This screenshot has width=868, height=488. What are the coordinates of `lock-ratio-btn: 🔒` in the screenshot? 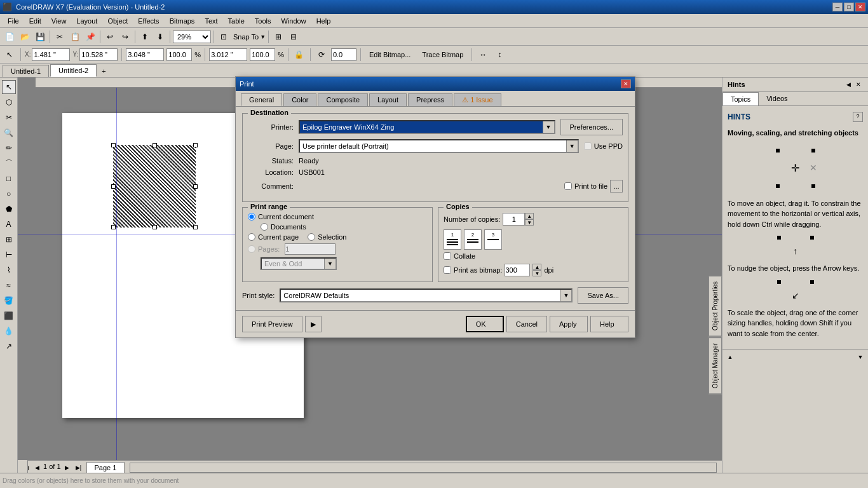 It's located at (299, 55).